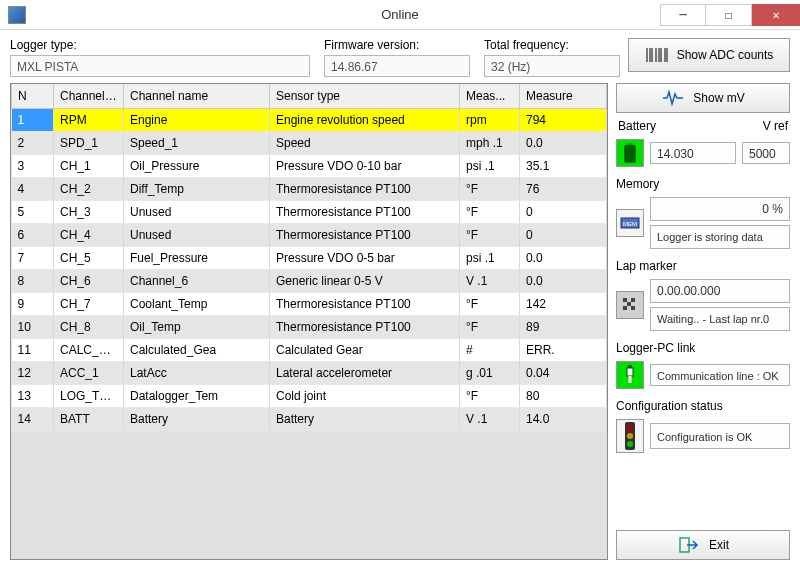 This screenshot has height=570, width=800. What do you see at coordinates (197, 144) in the screenshot?
I see `cell-name: Speed_1` at bounding box center [197, 144].